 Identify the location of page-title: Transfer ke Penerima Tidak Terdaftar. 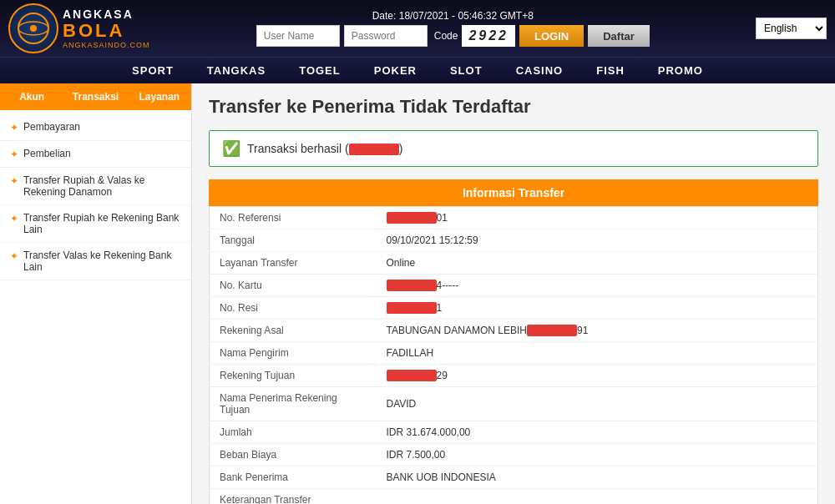
(514, 107).